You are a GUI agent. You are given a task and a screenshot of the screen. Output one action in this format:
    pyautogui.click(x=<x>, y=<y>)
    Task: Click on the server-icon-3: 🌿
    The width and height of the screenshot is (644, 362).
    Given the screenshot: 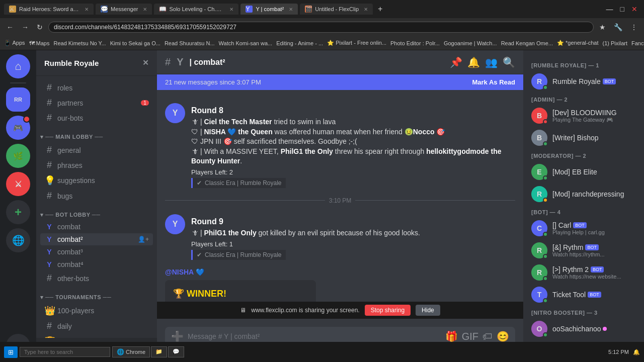 What is the action you would take?
    pyautogui.click(x=18, y=156)
    